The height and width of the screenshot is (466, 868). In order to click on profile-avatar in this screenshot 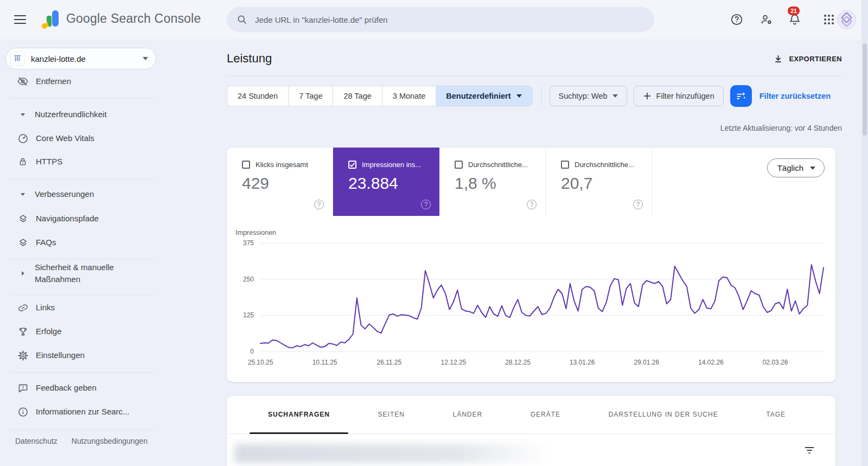, I will do `click(846, 20)`.